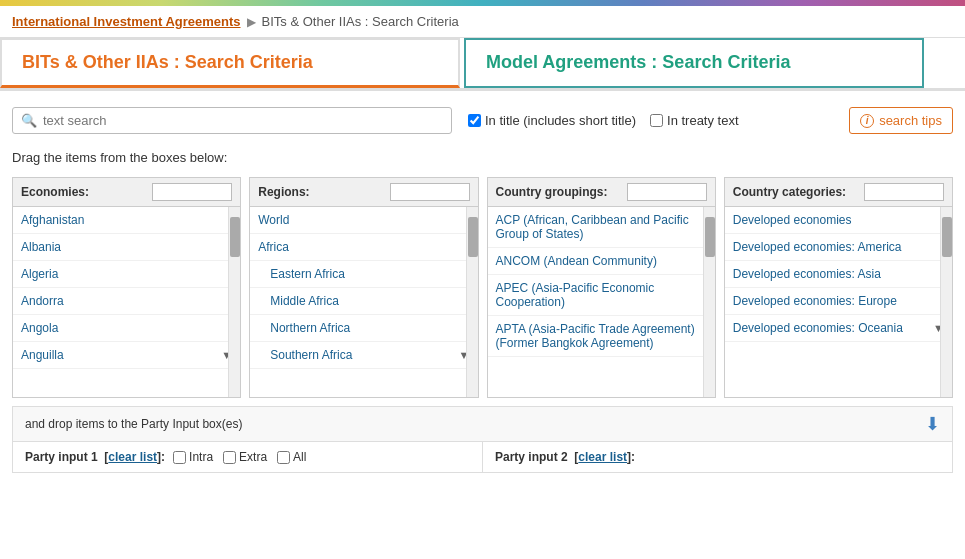  I want to click on list-item: Eastern Africa, so click(364, 274).